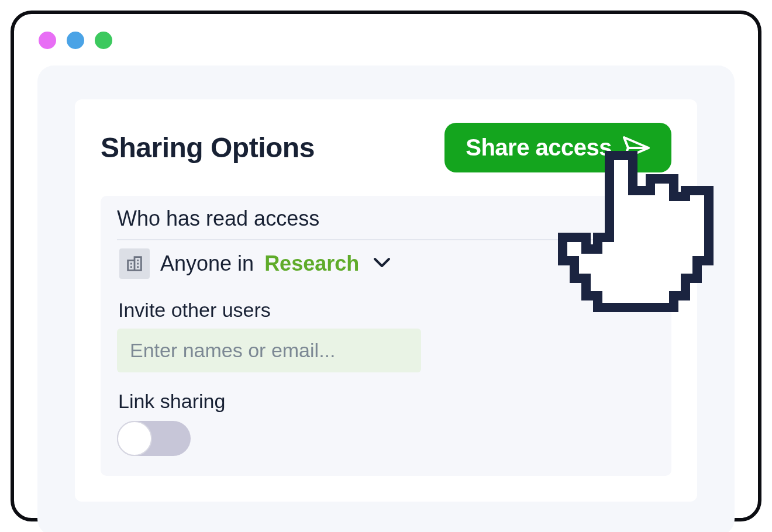  I want to click on card-header: Sharing Options Share access, so click(386, 147).